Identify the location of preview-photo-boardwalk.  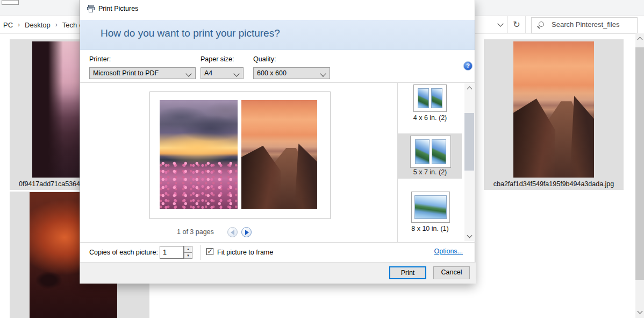
(280, 154).